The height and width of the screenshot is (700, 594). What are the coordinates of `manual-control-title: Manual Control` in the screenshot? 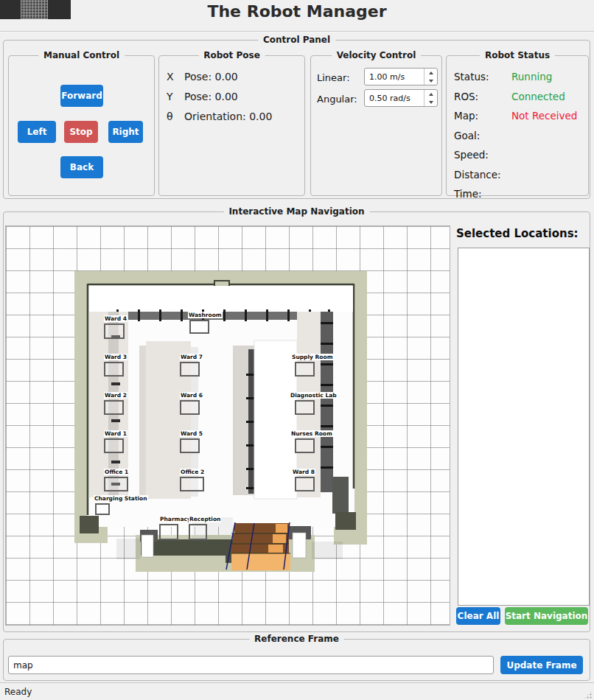 It's located at (81, 55).